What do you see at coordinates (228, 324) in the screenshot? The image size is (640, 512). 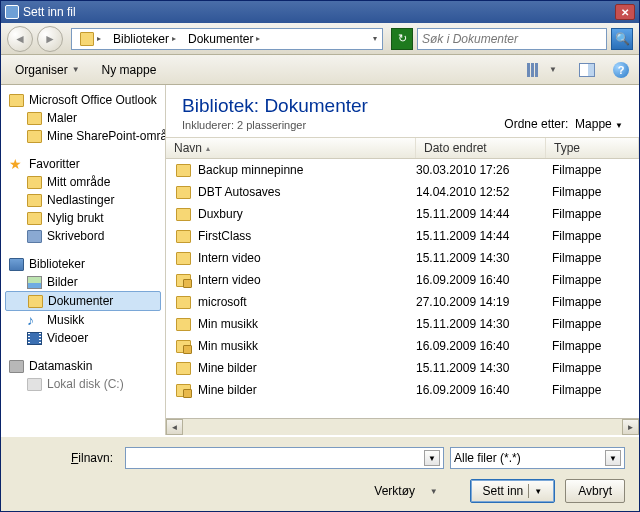 I see `file-name: Min musikk` at bounding box center [228, 324].